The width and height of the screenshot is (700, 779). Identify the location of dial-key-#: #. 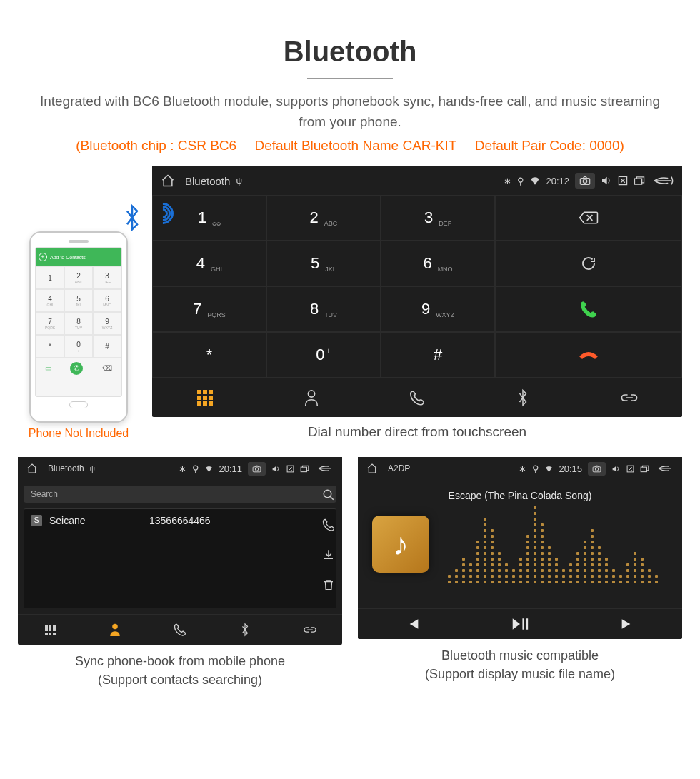
(438, 355).